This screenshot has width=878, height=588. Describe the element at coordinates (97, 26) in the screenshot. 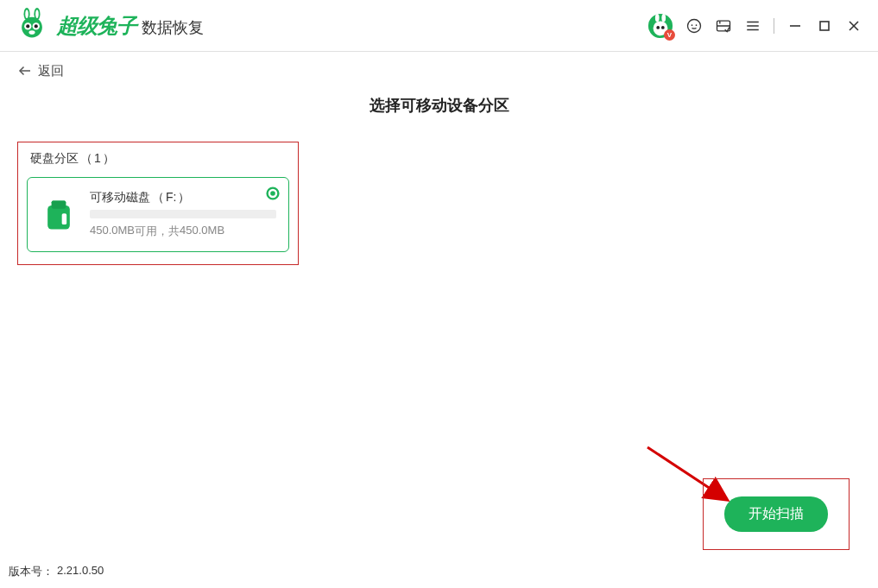

I see `brand-name-bold: 超级兔子` at that location.